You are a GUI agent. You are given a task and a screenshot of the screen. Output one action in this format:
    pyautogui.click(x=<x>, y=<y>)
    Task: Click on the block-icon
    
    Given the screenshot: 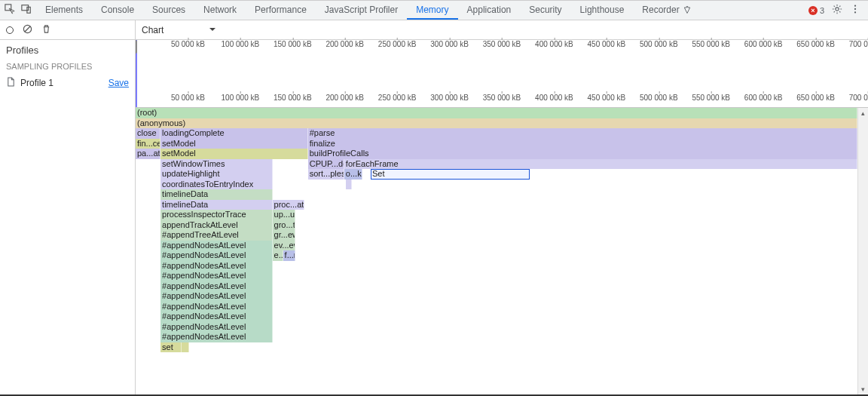 What is the action you would take?
    pyautogui.click(x=27, y=30)
    